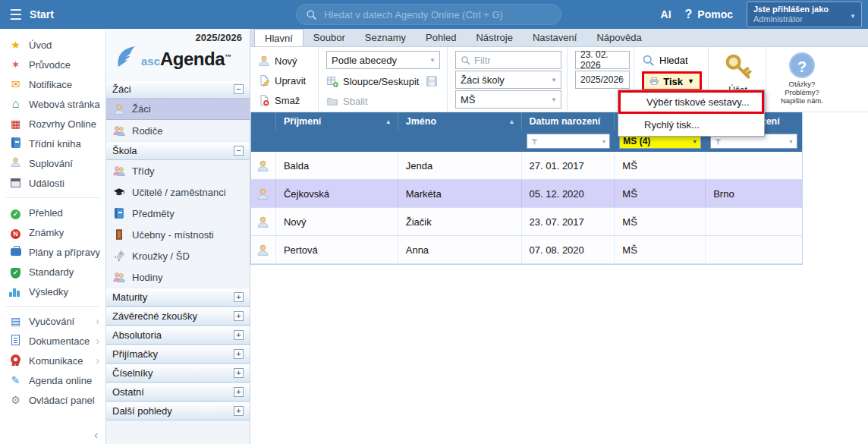 The height and width of the screenshot is (444, 868). Describe the element at coordinates (329, 38) in the screenshot. I see `tab-soubor: Soubor` at that location.